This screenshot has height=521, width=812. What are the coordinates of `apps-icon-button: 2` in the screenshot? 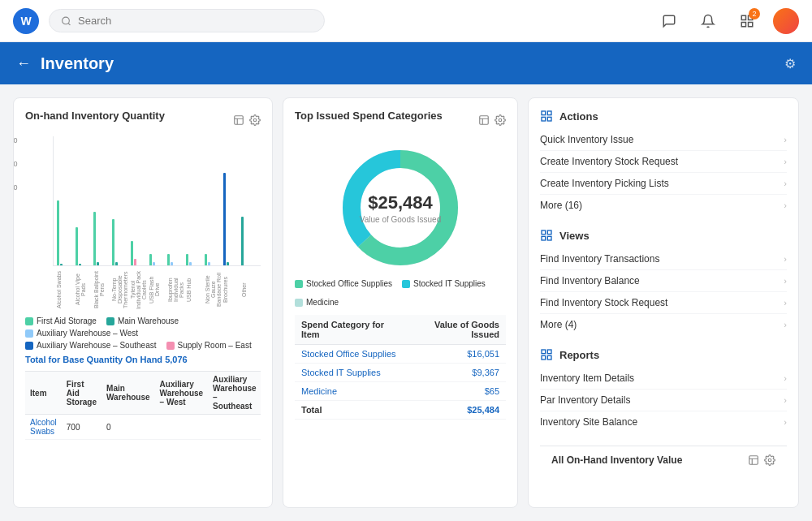 It's located at (747, 21).